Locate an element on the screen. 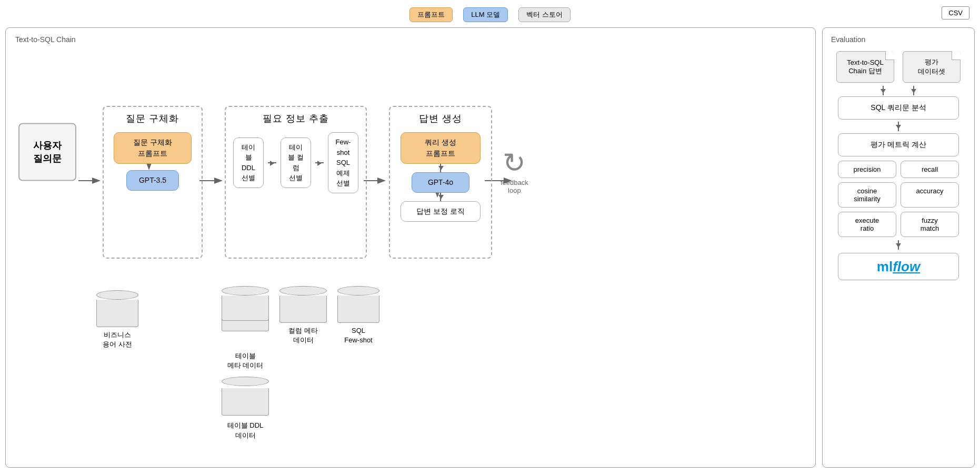 The width and height of the screenshot is (980, 473). metric-accuracy: accuracy is located at coordinates (929, 195).